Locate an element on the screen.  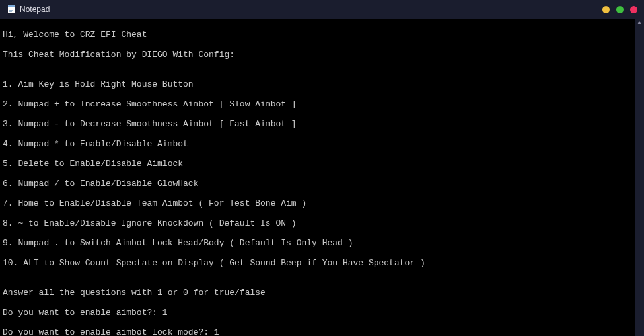
text-line: 7. Home to Enable/Disable Team Aimbot ( … is located at coordinates (317, 204).